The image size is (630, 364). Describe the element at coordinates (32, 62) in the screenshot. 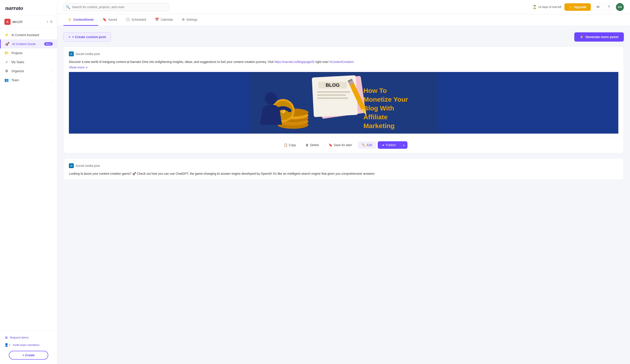

I see `nav-label: My Tasks` at that location.